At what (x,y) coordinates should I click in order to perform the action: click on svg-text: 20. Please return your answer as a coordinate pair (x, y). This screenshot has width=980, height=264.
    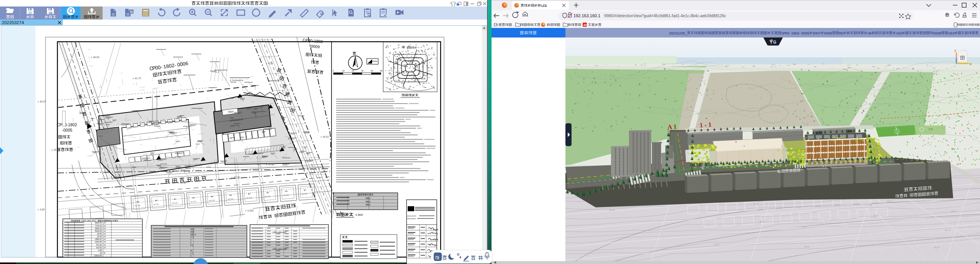
    Looking at the image, I should click on (353, 71).